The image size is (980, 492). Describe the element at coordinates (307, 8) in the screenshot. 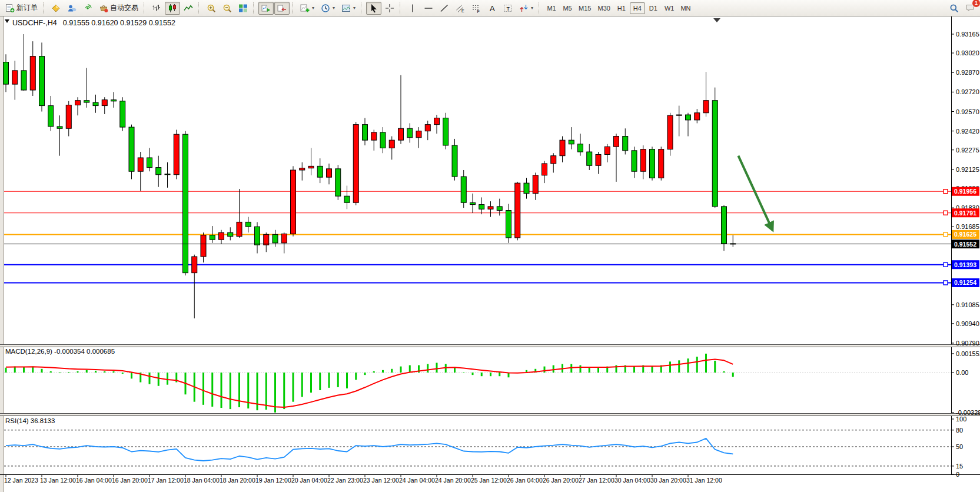

I see `indicators-button: ▾` at that location.